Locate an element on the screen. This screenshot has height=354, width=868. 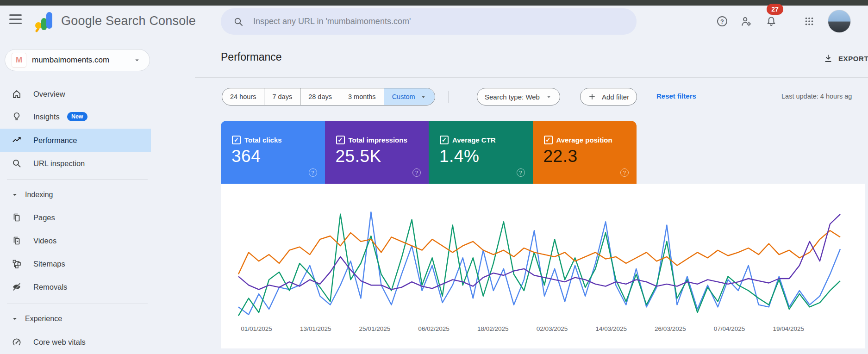
search-type-label: Search type: Web is located at coordinates (512, 97).